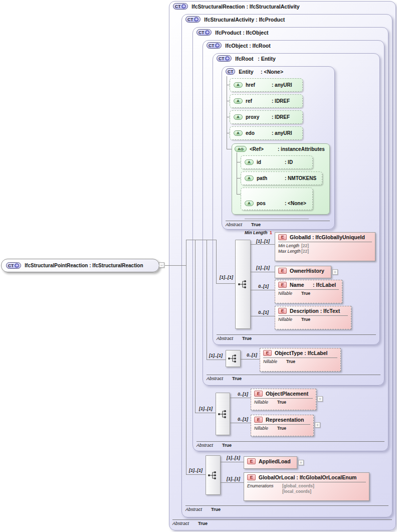  I want to click on element-title: Representation, so click(285, 420).